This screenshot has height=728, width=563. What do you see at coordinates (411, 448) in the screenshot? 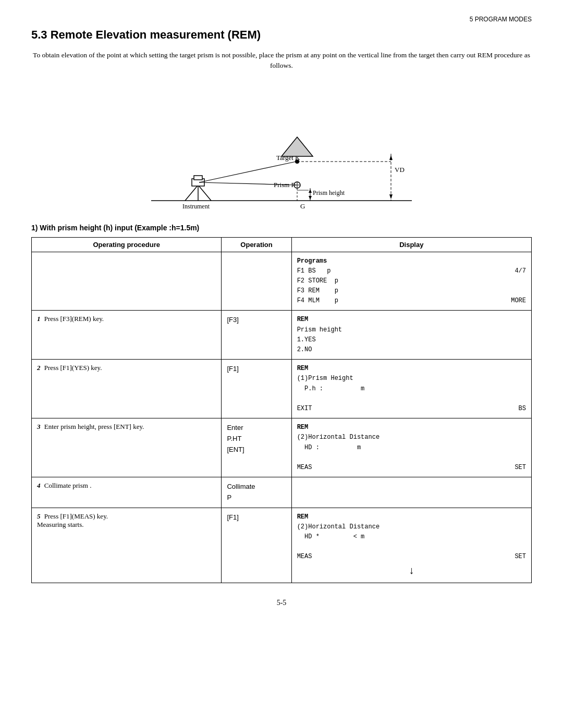
I see `display-cell: REM (2)Horizontal Distance HD : m MEASSE…` at bounding box center [411, 448].